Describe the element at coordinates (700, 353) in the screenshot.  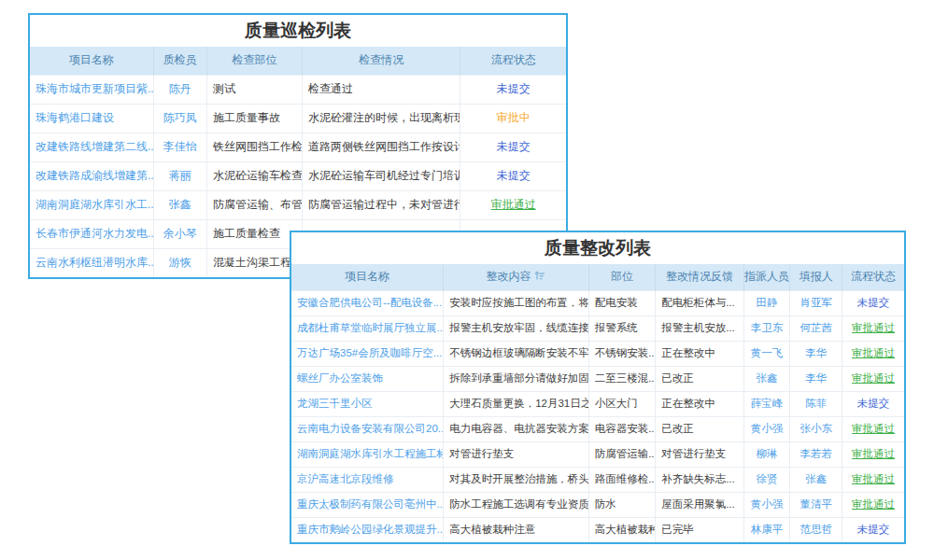
I see `table-cell-整改情况反馈: 正在整改中` at that location.